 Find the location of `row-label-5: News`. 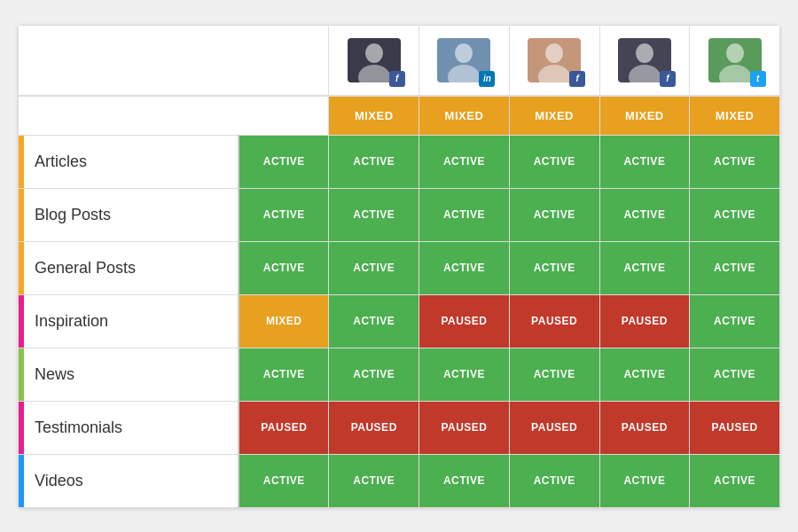

row-label-5: News is located at coordinates (129, 374).